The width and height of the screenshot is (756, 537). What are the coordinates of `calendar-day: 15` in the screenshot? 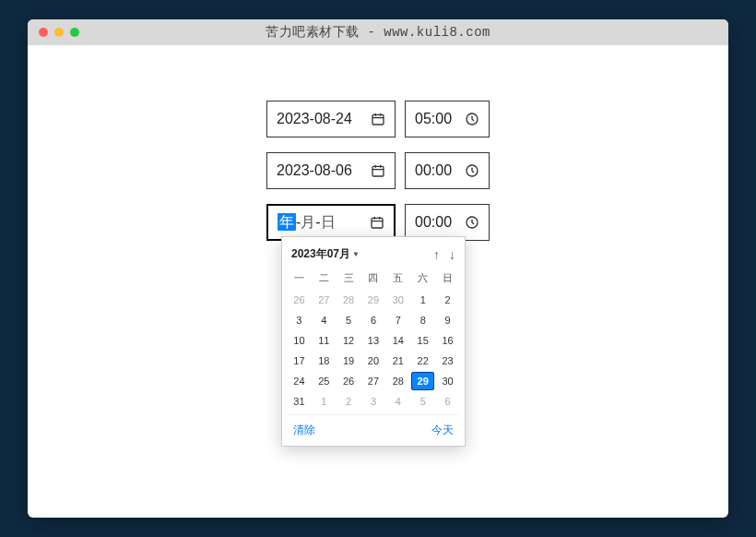 It's located at (422, 340).